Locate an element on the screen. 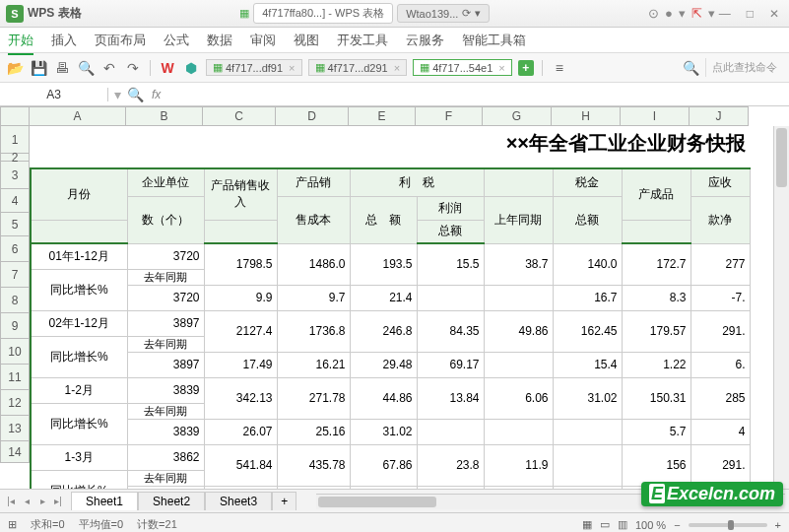  menu-start: 开始 is located at coordinates (21, 43).